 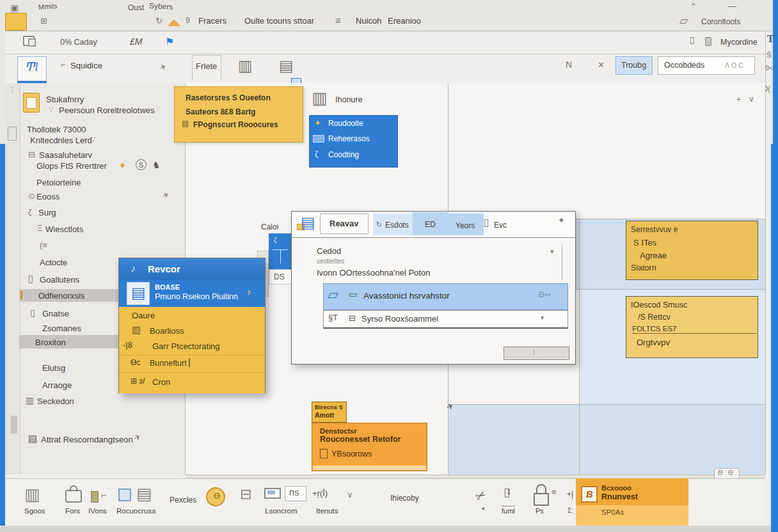 What do you see at coordinates (125, 495) in the screenshot?
I see `rocuocrusa-box-icon` at bounding box center [125, 495].